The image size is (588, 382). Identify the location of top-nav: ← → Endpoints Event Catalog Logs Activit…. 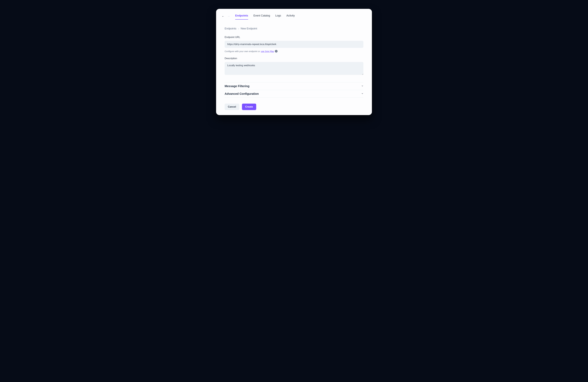
(294, 16).